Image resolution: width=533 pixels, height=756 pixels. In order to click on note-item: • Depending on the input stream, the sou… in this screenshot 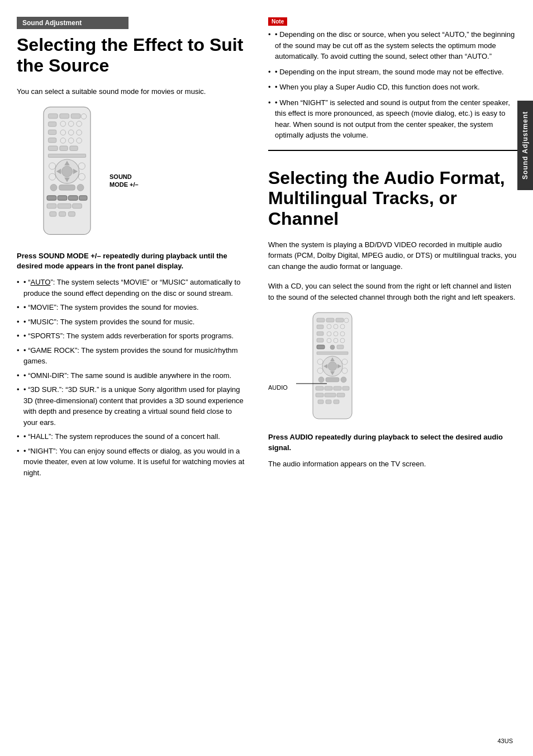, I will do `click(393, 72)`.